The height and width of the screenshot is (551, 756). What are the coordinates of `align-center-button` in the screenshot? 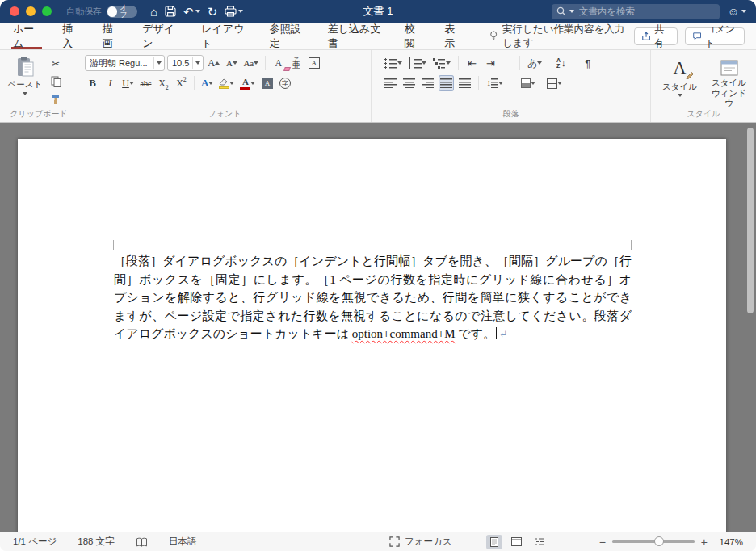 It's located at (409, 83).